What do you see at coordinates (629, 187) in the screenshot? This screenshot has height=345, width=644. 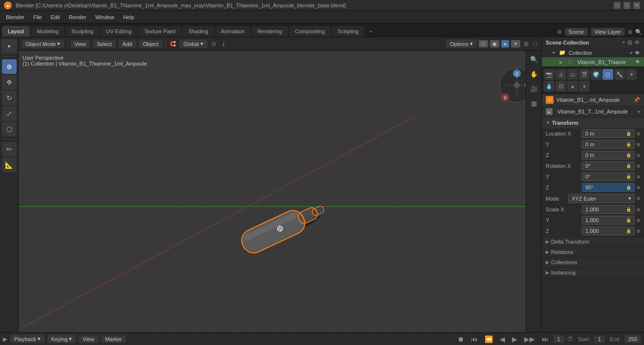 I see `lock-rz-icon: 🔒` at bounding box center [629, 187].